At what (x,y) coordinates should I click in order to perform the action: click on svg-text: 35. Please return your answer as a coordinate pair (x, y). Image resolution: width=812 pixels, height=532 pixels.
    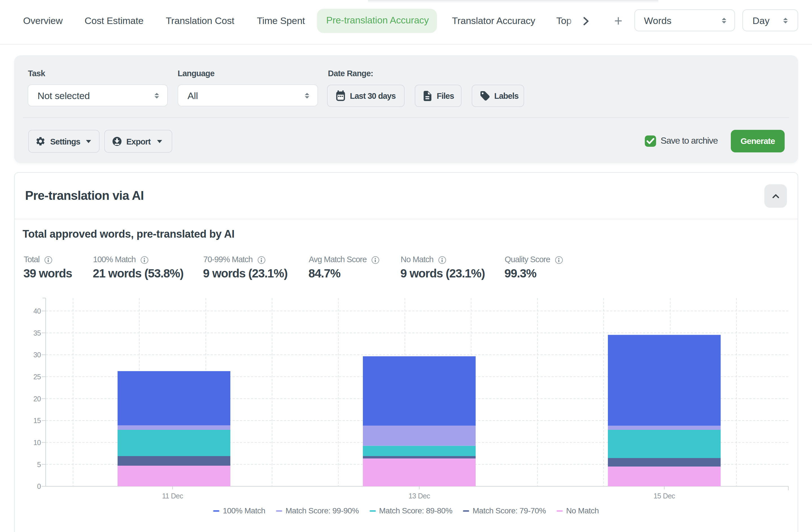
    Looking at the image, I should click on (37, 333).